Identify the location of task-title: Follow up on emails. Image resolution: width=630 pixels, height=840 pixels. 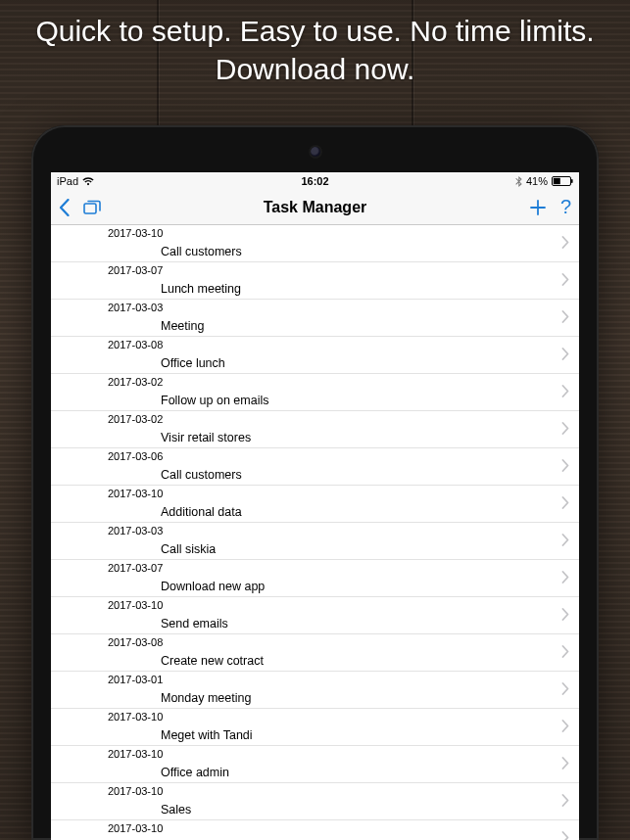
(215, 400).